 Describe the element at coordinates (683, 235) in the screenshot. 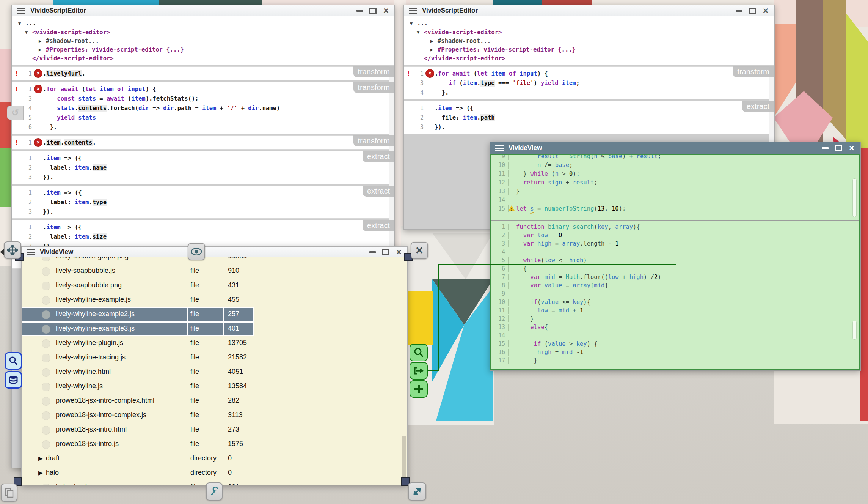

I see `code-text: var low = 0` at that location.